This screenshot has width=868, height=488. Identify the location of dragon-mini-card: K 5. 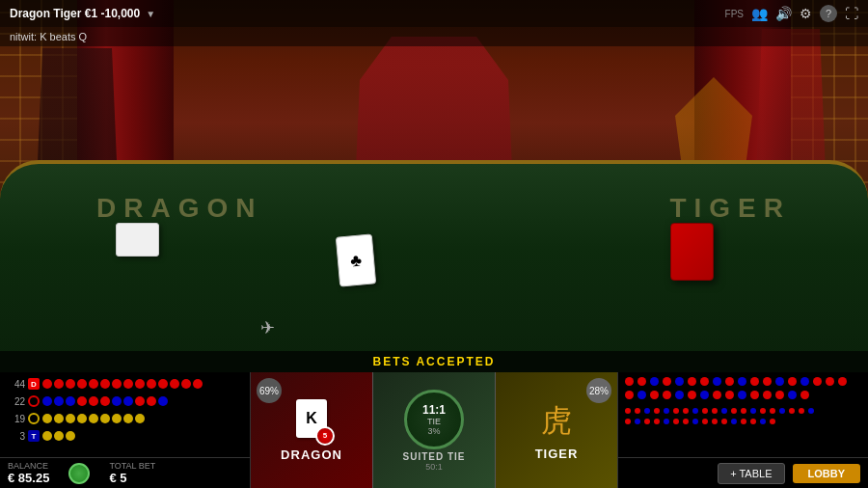
(312, 419).